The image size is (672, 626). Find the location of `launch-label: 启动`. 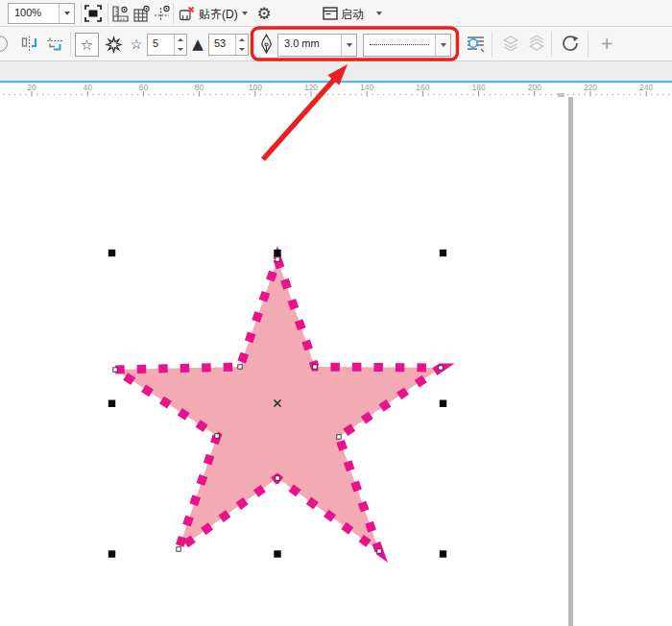

launch-label: 启动 is located at coordinates (352, 15).